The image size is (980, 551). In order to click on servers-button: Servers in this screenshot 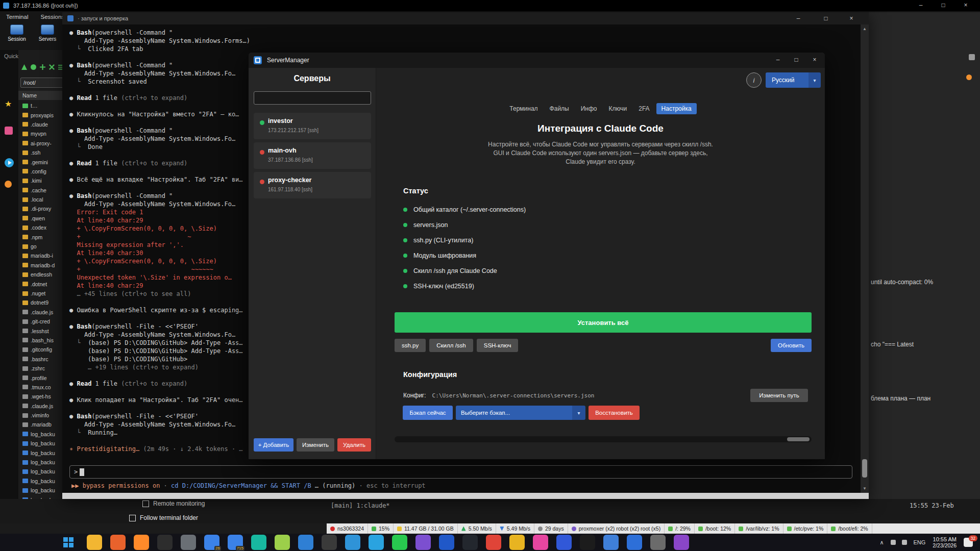, I will do `click(47, 36)`.